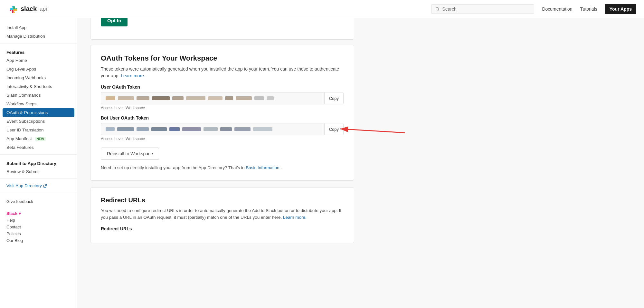 The image size is (644, 308). Describe the element at coordinates (483, 9) in the screenshot. I see `search-box` at that location.